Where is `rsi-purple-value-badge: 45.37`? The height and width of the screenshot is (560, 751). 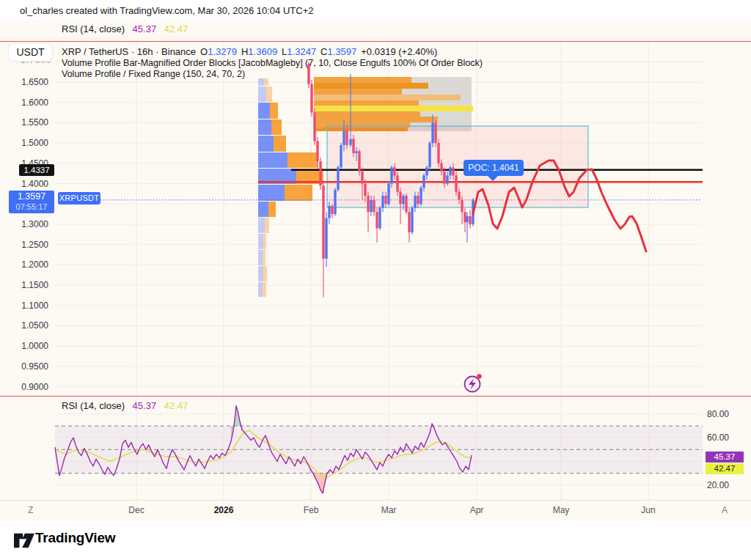
rsi-purple-value-badge: 45.37 is located at coordinates (725, 457).